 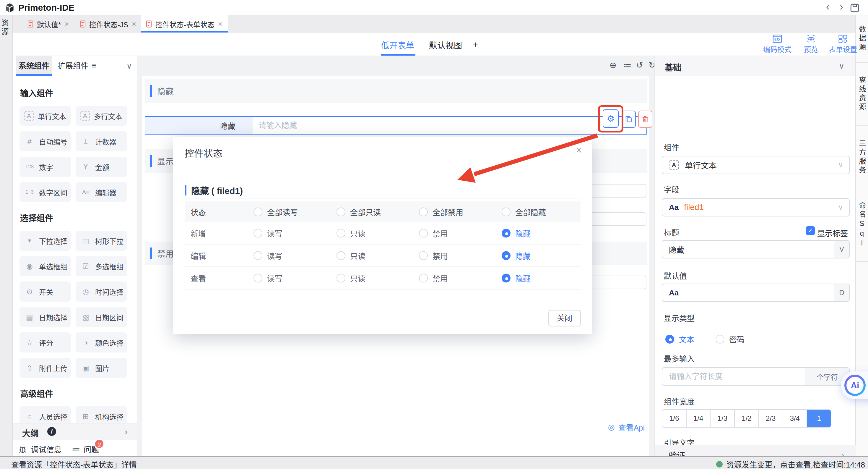 What do you see at coordinates (6, 28) in the screenshot?
I see `rail-tab-resources: 资源` at bounding box center [6, 28].